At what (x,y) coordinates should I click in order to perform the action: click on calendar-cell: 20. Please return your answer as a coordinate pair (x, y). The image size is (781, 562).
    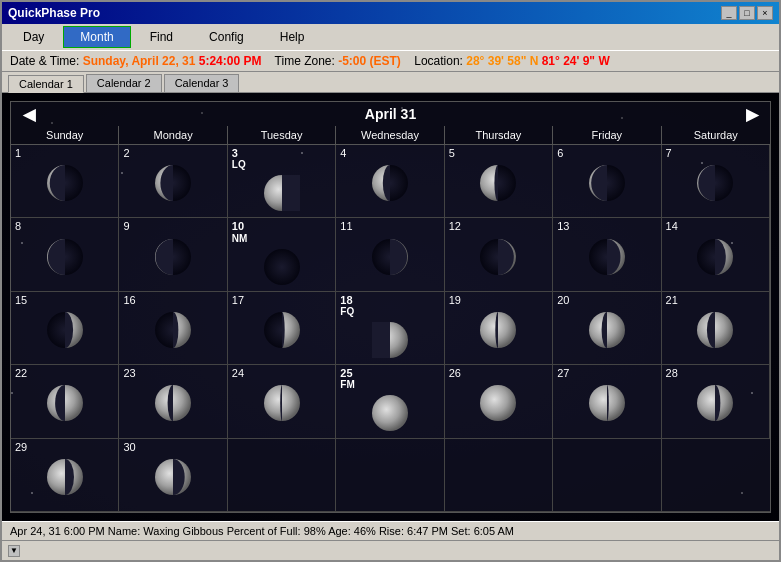
    Looking at the image, I should click on (607, 328).